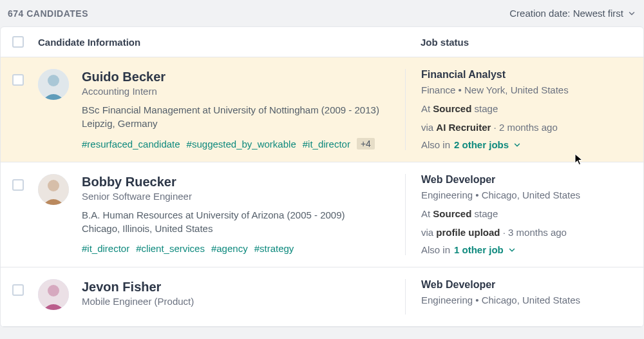 Image resolution: width=644 pixels, height=339 pixels. Describe the element at coordinates (238, 196) in the screenshot. I see `candidate-role: Senior Software Engineer` at that location.